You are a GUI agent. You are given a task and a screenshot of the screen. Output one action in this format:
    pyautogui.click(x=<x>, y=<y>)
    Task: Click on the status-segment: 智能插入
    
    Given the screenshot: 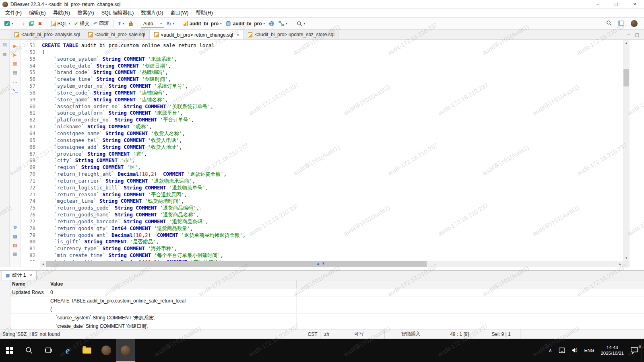 What is the action you would take?
    pyautogui.click(x=411, y=334)
    